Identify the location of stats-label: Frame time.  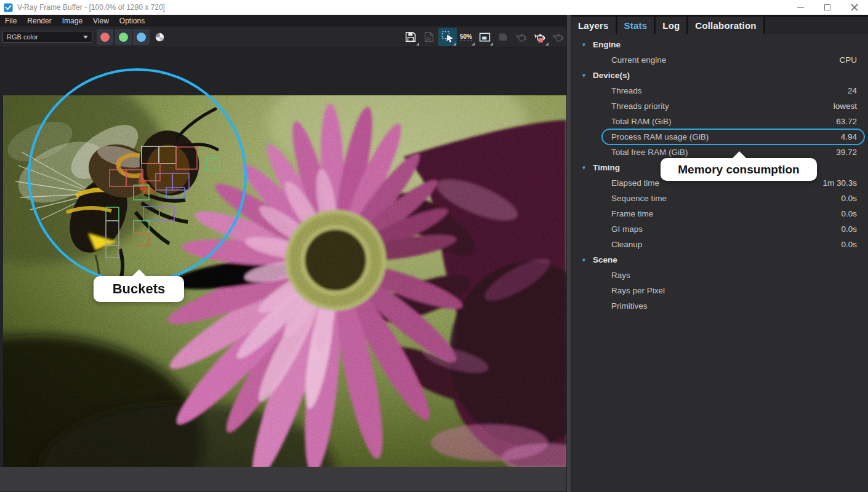
(632, 214).